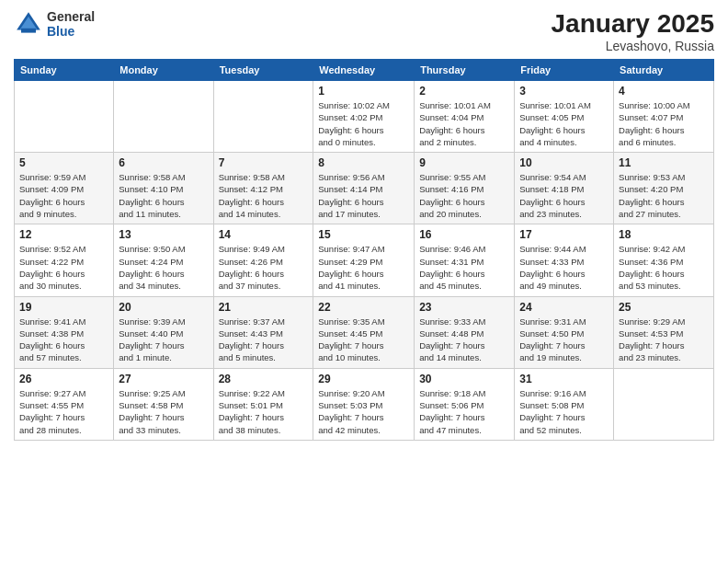  I want to click on day-number: 25, so click(664, 307).